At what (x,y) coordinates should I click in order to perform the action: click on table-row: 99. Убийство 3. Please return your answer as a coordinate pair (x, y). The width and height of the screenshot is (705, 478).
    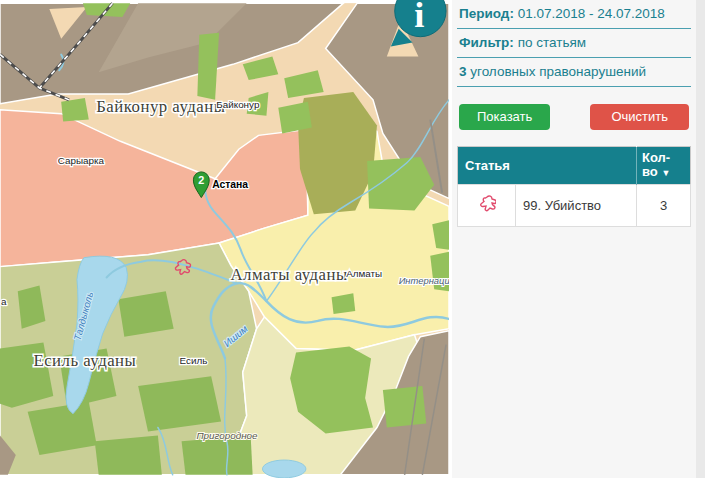
    Looking at the image, I should click on (574, 206).